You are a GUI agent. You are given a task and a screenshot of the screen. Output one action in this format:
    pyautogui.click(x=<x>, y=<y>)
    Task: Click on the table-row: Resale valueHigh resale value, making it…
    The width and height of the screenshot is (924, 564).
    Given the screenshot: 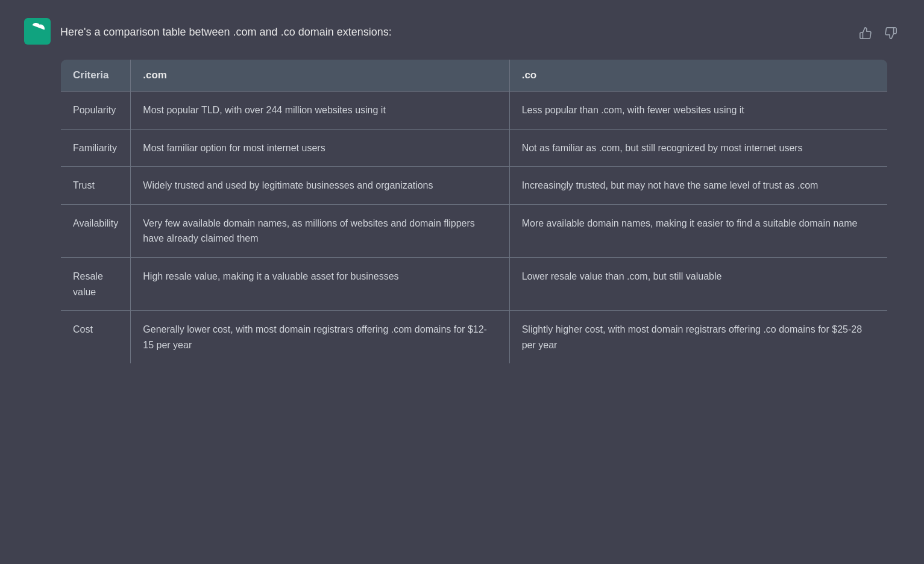 What is the action you would take?
    pyautogui.click(x=474, y=284)
    